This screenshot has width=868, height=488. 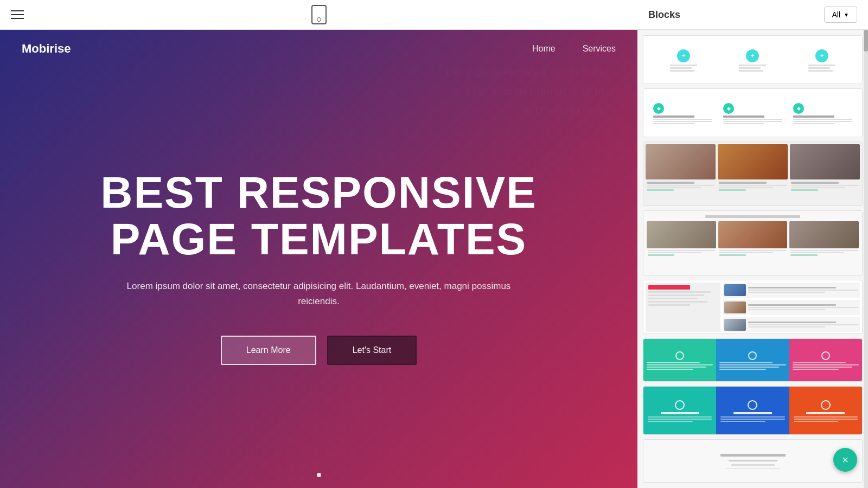 What do you see at coordinates (599, 49) in the screenshot?
I see `nav-services: Services` at bounding box center [599, 49].